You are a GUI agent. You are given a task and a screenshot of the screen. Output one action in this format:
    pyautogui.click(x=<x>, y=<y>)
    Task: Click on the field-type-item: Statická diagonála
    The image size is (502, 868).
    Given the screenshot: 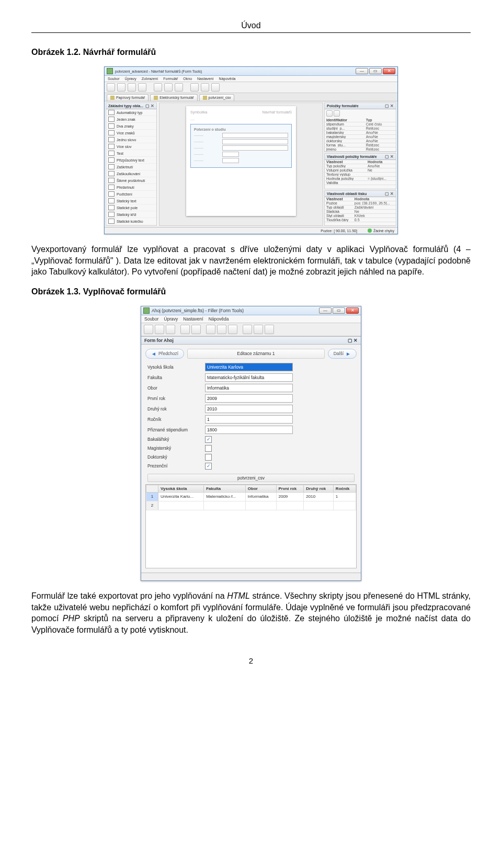 What is the action you would take?
    pyautogui.click(x=131, y=225)
    